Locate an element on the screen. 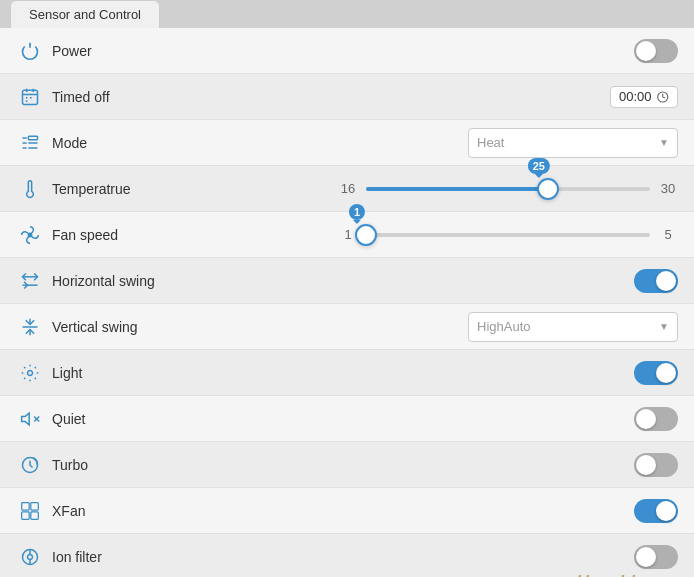 The width and height of the screenshot is (694, 577). temperature-slider-min: 16 is located at coordinates (348, 188).